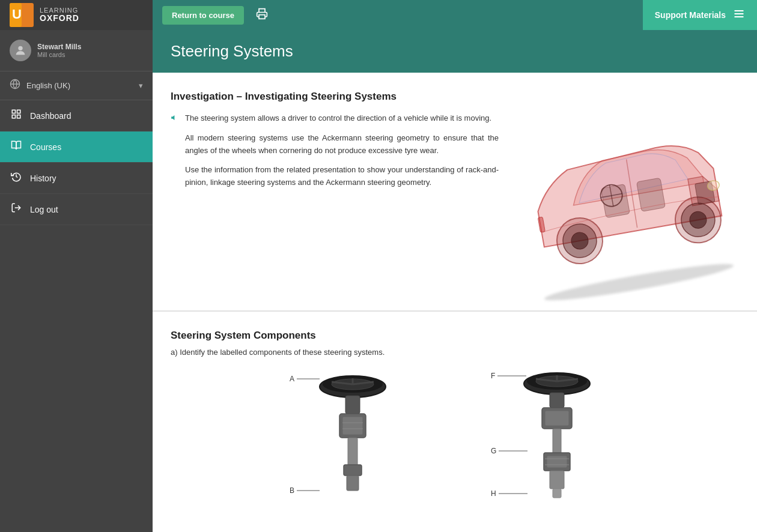 The height and width of the screenshot is (532, 757). What do you see at coordinates (353, 435) in the screenshot?
I see `left-diagram: A B` at bounding box center [353, 435].